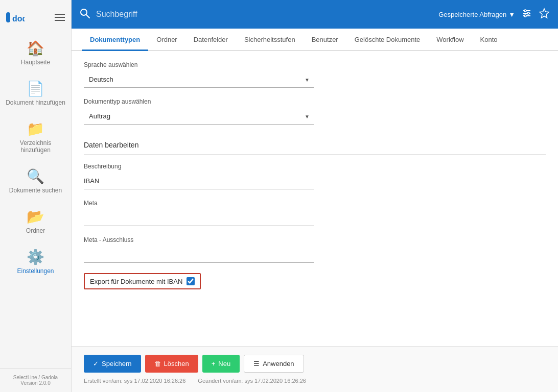 The image size is (558, 392). I want to click on sidebar-item-label: Dokument hinzufügen, so click(36, 103).